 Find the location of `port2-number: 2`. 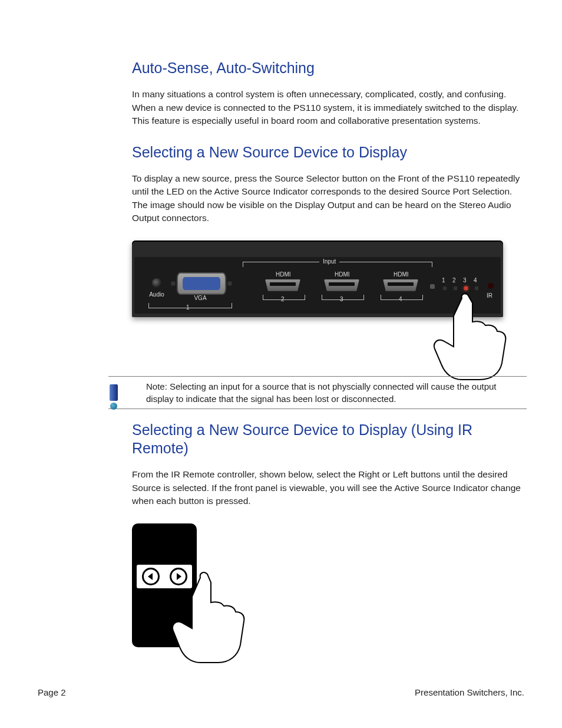

port2-number: 2 is located at coordinates (283, 299).